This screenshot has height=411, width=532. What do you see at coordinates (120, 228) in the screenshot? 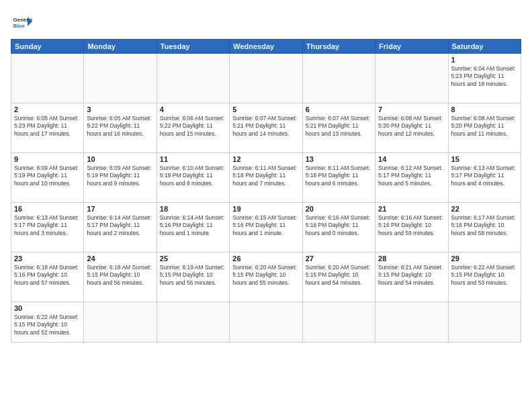
I see `calendar-cell: 17Sunrise: 6:14 AM Sunset: 5:17 PM Dayli…` at bounding box center [120, 228].